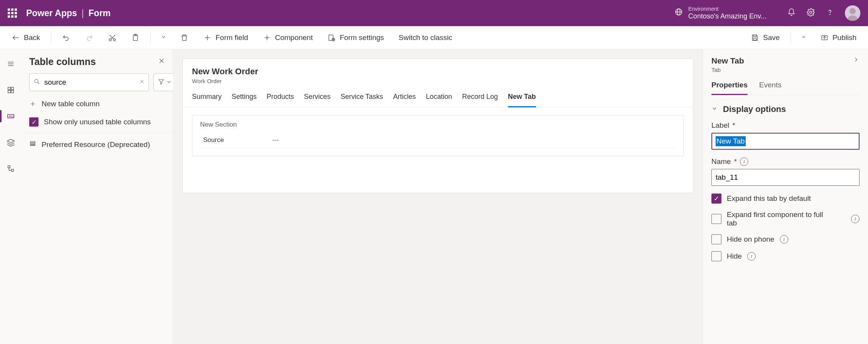 The width and height of the screenshot is (868, 344). Describe the element at coordinates (786, 199) in the screenshot. I see `expand-default-checkbox: ✓ Expand this tab by default` at that location.